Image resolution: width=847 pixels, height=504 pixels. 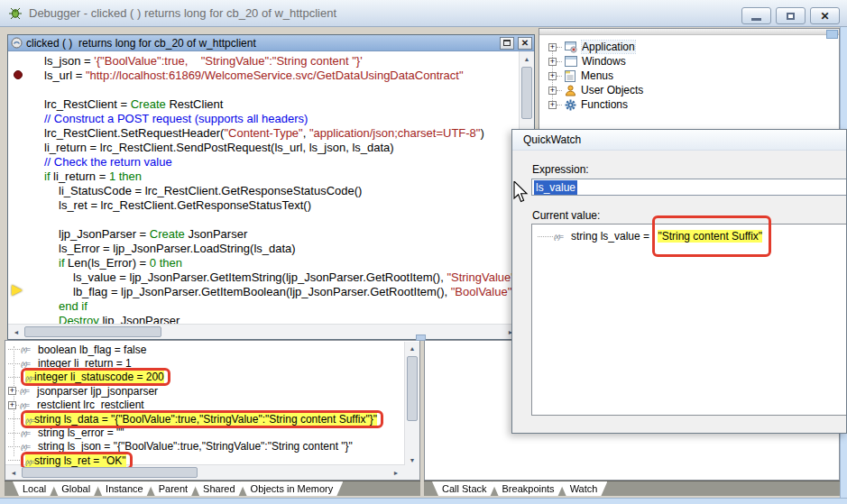 I want to click on code-line: ls_Error = ljp_JsonParser.LoadString(ls_…, so click(x=275, y=249).